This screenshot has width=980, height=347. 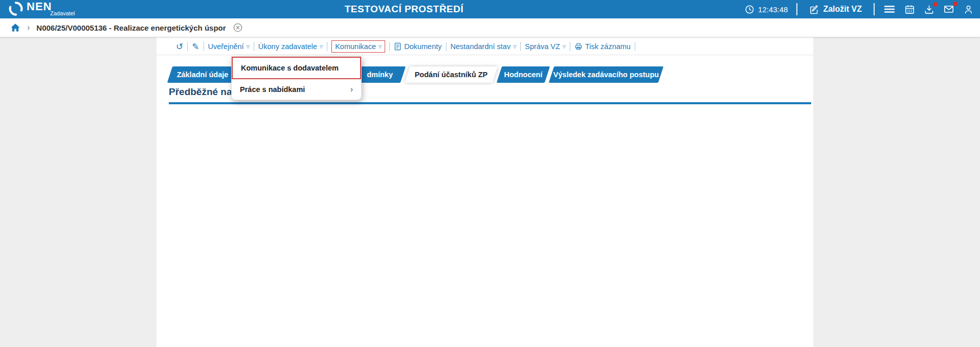 I want to click on user-icon, so click(x=969, y=9).